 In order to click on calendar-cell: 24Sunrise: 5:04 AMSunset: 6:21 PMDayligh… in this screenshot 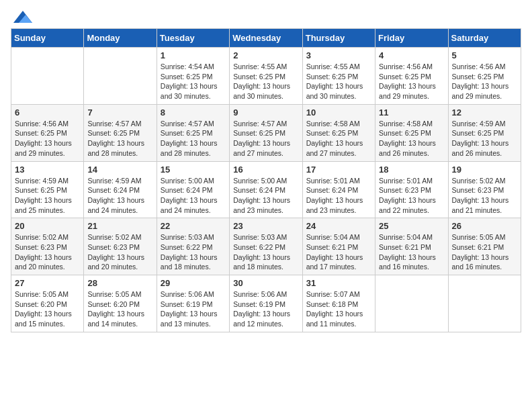, I will do `click(339, 247)`.